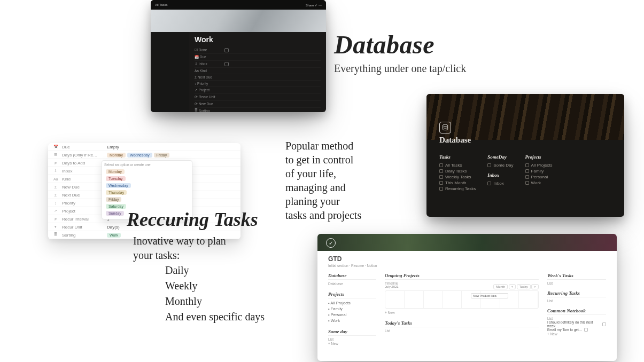 The width and height of the screenshot is (644, 362). I want to click on bullet: Monthly, so click(239, 301).